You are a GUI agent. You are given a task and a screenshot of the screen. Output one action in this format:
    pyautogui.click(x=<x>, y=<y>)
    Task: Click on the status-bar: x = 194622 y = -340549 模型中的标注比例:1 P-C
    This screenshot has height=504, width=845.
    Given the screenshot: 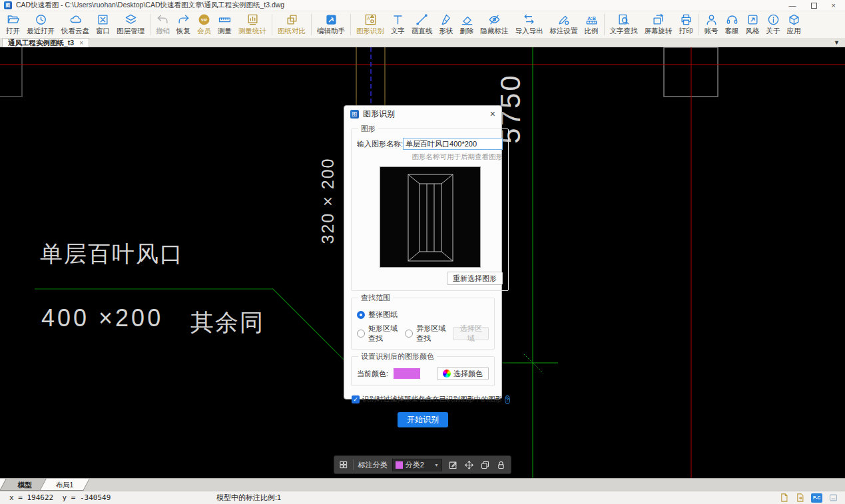 What is the action you would take?
    pyautogui.click(x=422, y=497)
    